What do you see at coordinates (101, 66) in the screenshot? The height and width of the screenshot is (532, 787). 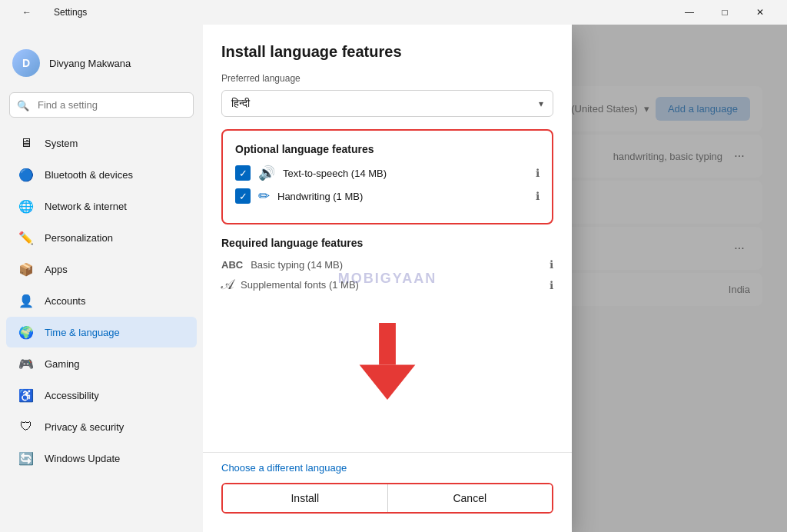 I see `sidebar-user: D Divyang Makwana` at bounding box center [101, 66].